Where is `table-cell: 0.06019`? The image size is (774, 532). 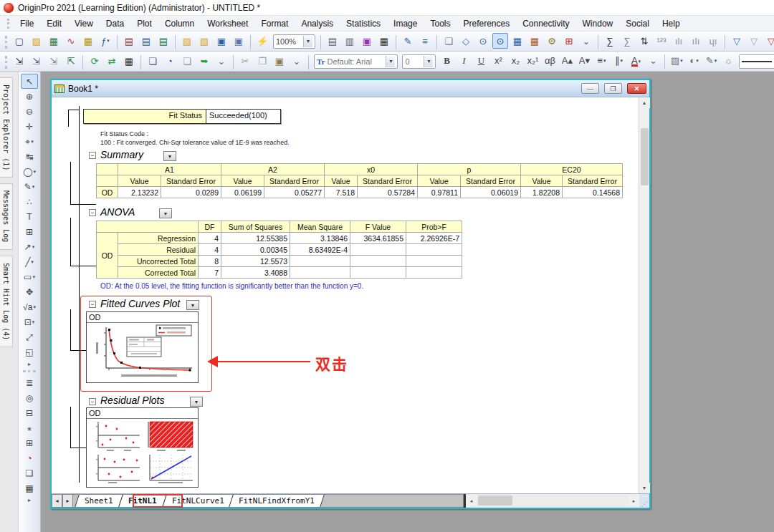 table-cell: 0.06019 is located at coordinates (491, 193).